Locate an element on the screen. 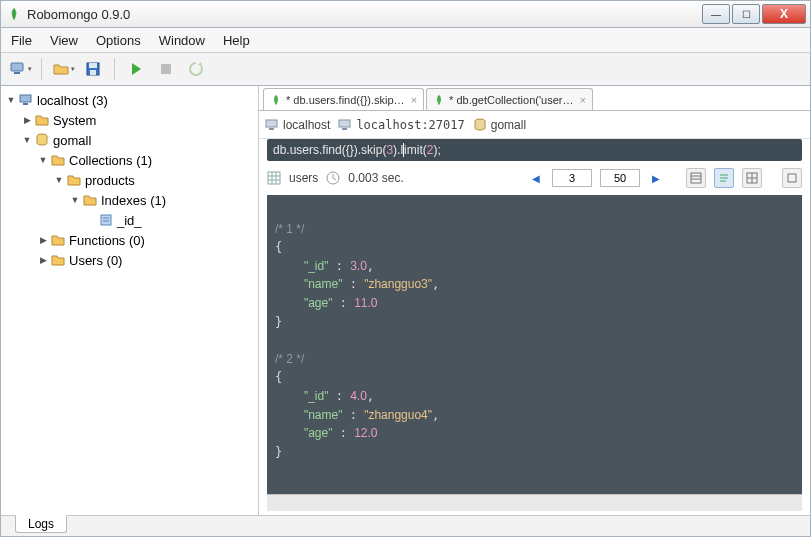 Image resolution: width=811 pixels, height=537 pixels. logs-tab: Logs is located at coordinates (41, 524).